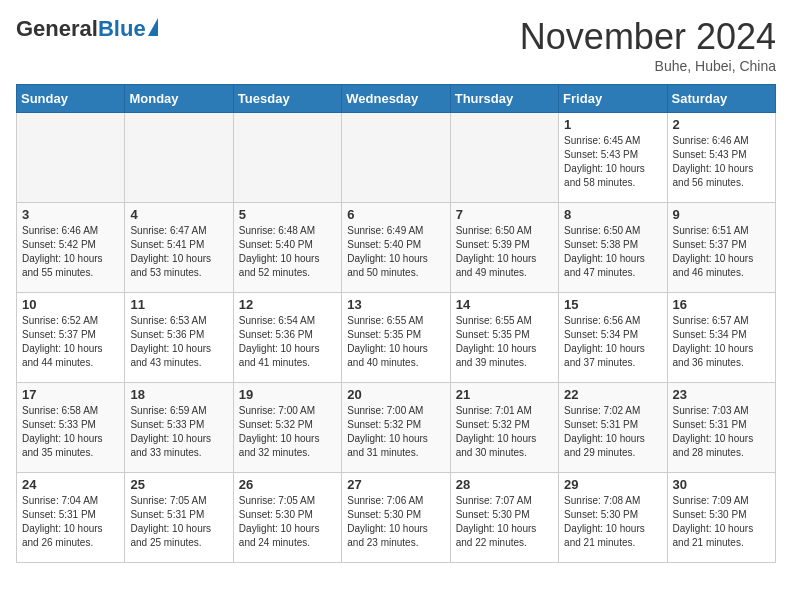 The width and height of the screenshot is (792, 612). Describe the element at coordinates (504, 252) in the screenshot. I see `day-info: Sunrise: 6:50 AMSunset: 5:39 PMDaylight:…` at that location.